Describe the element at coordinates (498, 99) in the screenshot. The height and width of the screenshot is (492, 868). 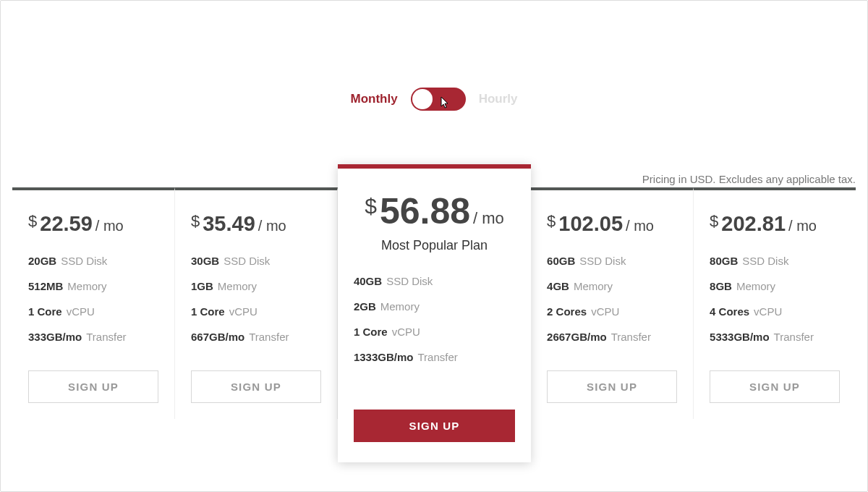
I see `toggle-label-hourly: Hourly` at that location.